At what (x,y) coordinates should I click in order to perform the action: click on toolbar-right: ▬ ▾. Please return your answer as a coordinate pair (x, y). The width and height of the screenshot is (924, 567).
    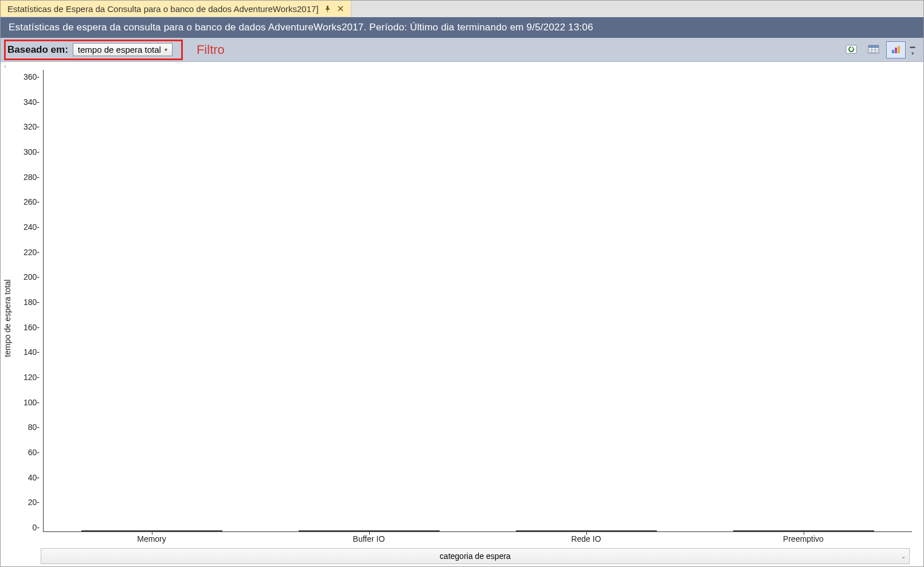
    Looking at the image, I should click on (879, 50).